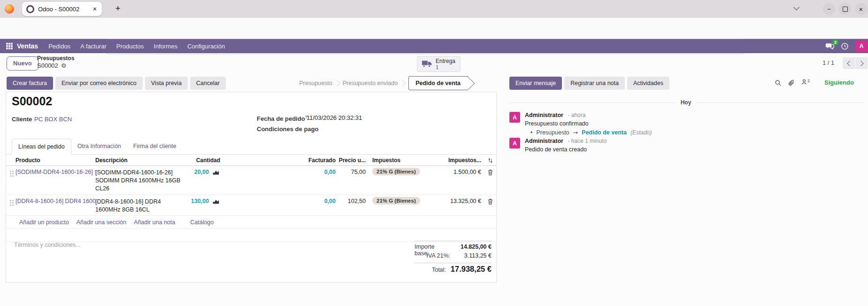 This screenshot has width=868, height=306. What do you see at coordinates (62, 9) in the screenshot?
I see `browser-tab: Odoo - S00002 ×` at bounding box center [62, 9].